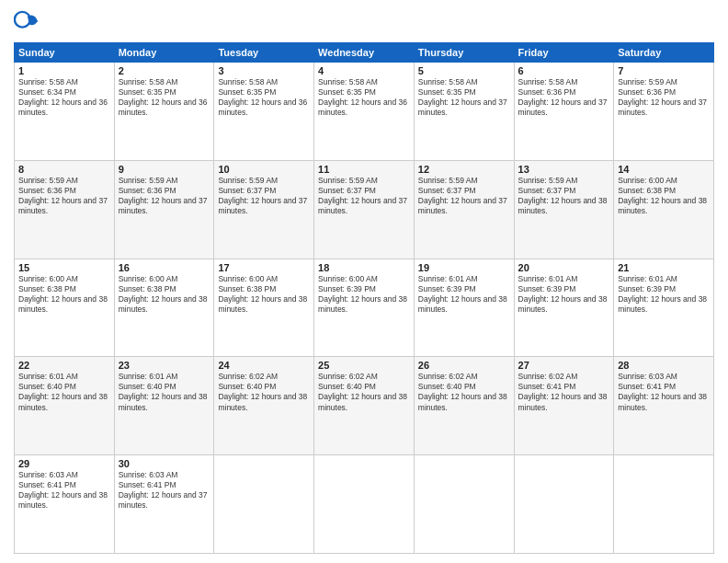 This screenshot has height=563, width=728. What do you see at coordinates (28, 22) in the screenshot?
I see `logo` at bounding box center [28, 22].